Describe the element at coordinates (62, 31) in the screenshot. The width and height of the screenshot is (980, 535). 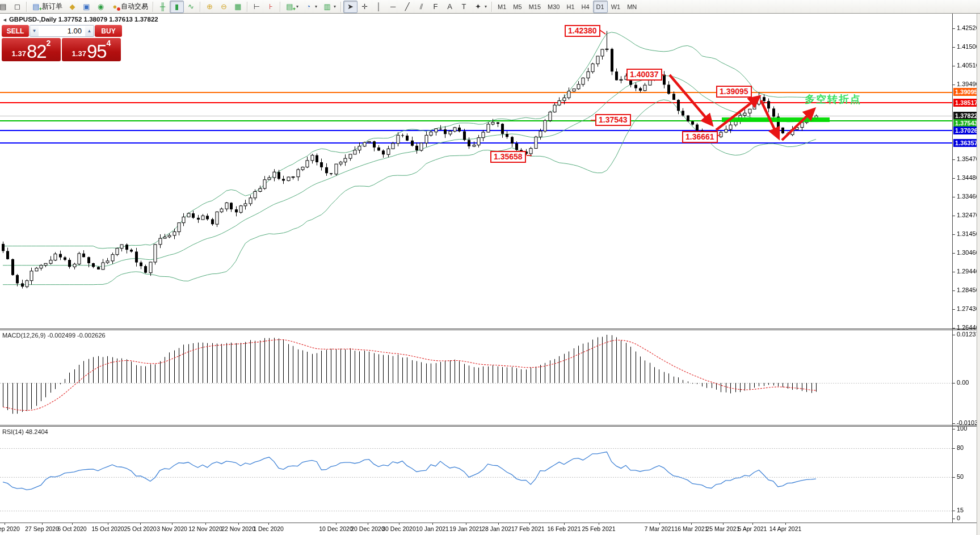
I see `volume-stepper: ▼ ▲` at that location.